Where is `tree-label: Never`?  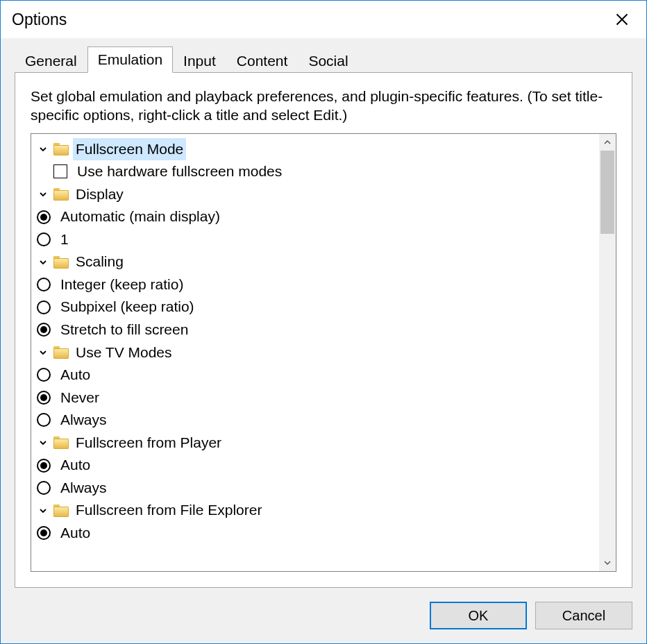 tree-label: Never is located at coordinates (80, 398).